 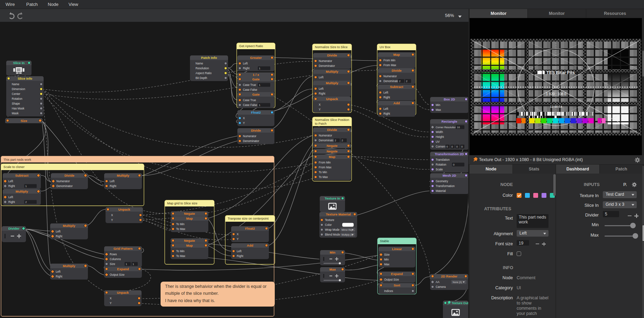 What do you see at coordinates (69, 175) in the screenshot?
I see `svg-text: Divide` at bounding box center [69, 175].